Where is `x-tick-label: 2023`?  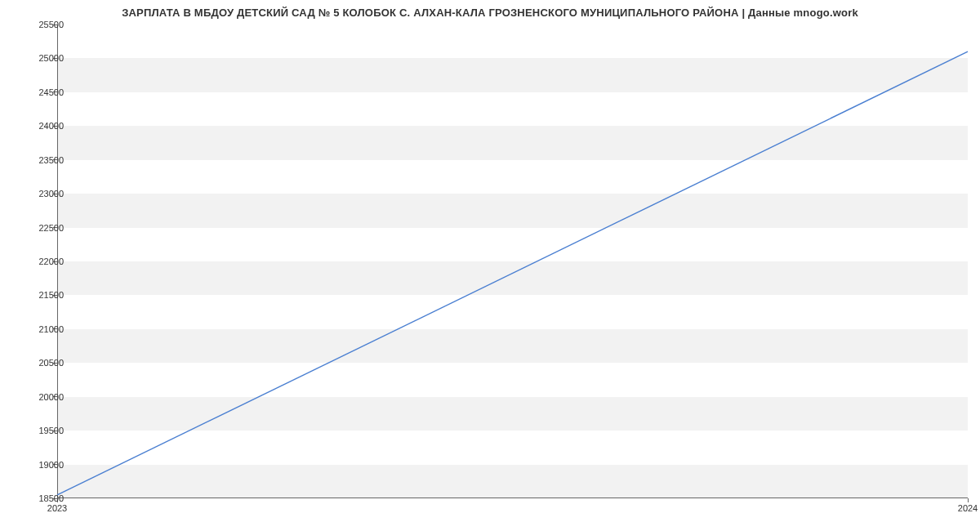
x-tick-label: 2023 is located at coordinates (57, 508).